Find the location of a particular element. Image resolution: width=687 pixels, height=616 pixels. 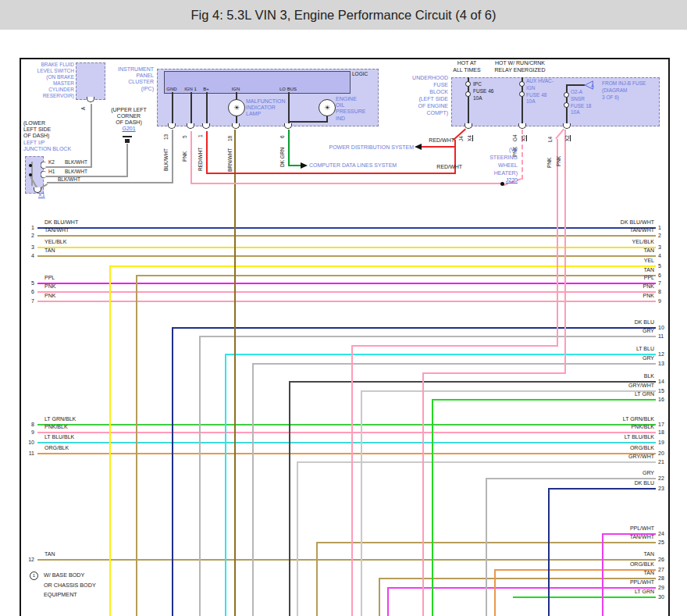

red-wht-label-lower: RED/WHT is located at coordinates (435, 167).